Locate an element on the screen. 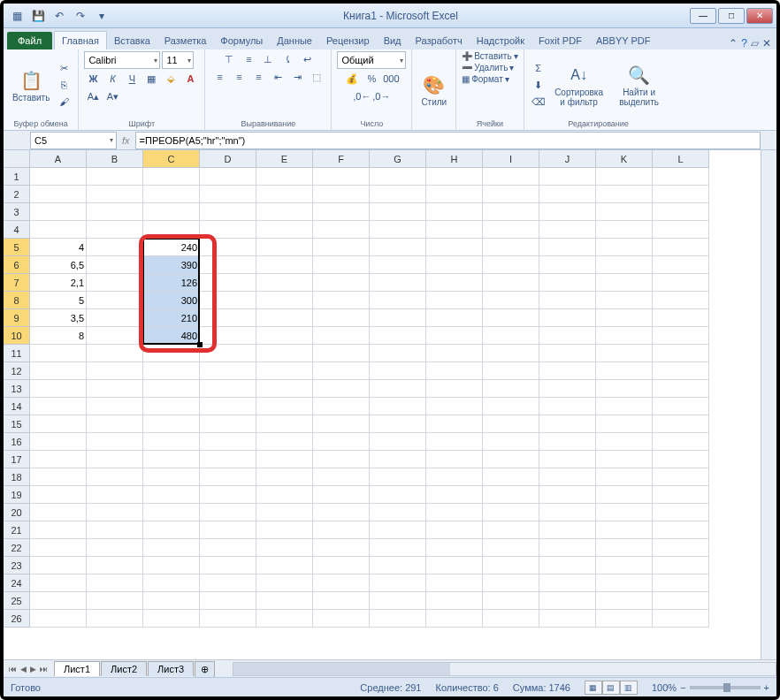  cell-G4 is located at coordinates (398, 230).